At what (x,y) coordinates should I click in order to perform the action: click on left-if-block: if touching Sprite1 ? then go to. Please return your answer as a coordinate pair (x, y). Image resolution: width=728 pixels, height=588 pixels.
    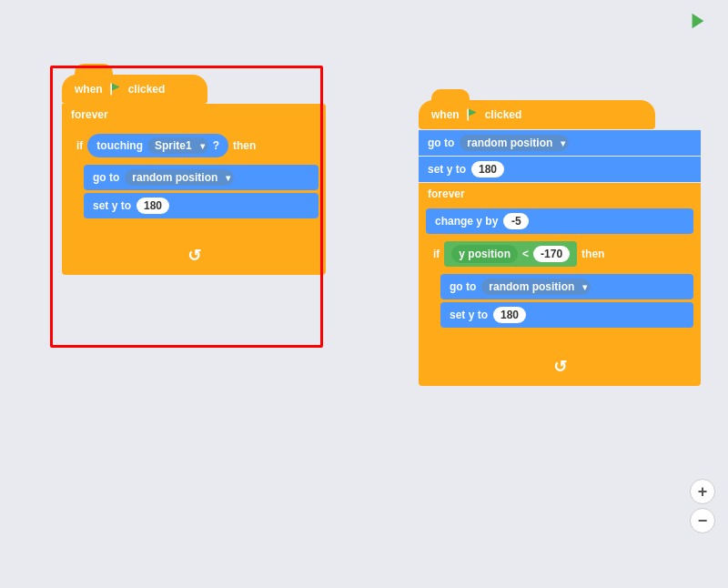
    Looking at the image, I should click on (194, 186).